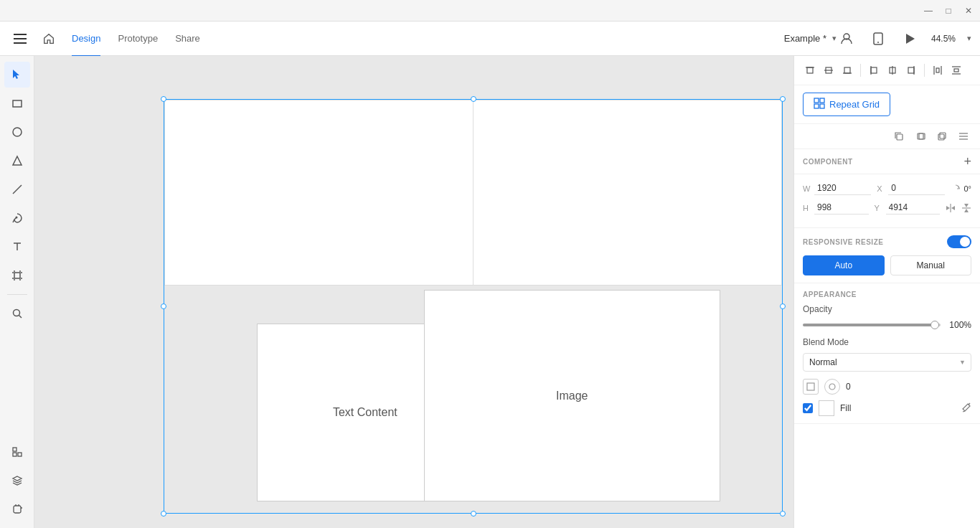  What do you see at coordinates (783, 99) in the screenshot?
I see `handle-top-right` at bounding box center [783, 99].